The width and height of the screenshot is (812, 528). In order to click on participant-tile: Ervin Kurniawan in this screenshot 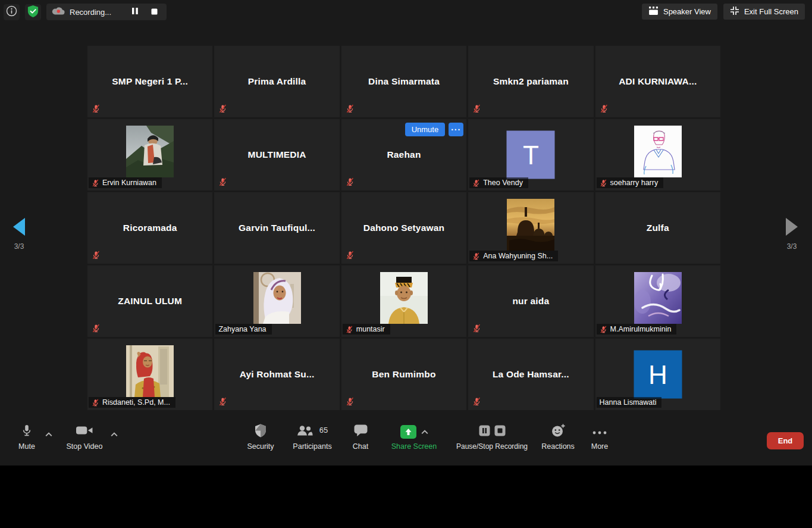, I will do `click(150, 155)`.